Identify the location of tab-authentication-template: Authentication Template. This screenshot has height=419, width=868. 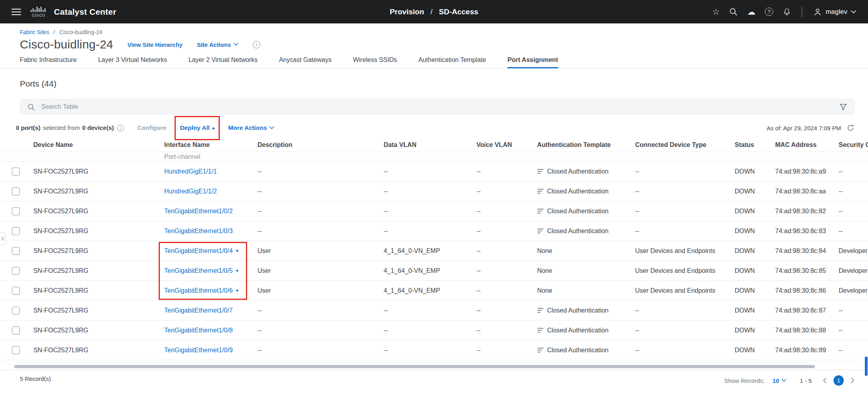
(452, 62).